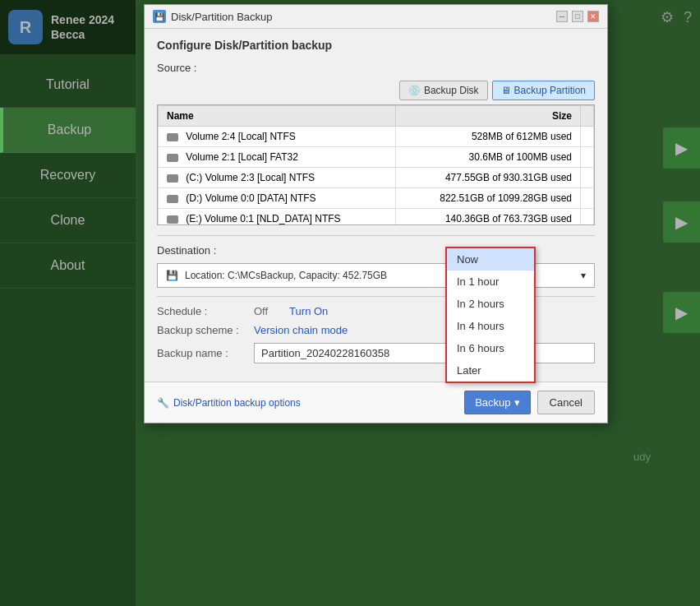 The height and width of the screenshot is (606, 700). Describe the element at coordinates (278, 178) in the screenshot. I see `volume-name-cell: (C:) Volume 2:3 [Local] NTFS` at that location.